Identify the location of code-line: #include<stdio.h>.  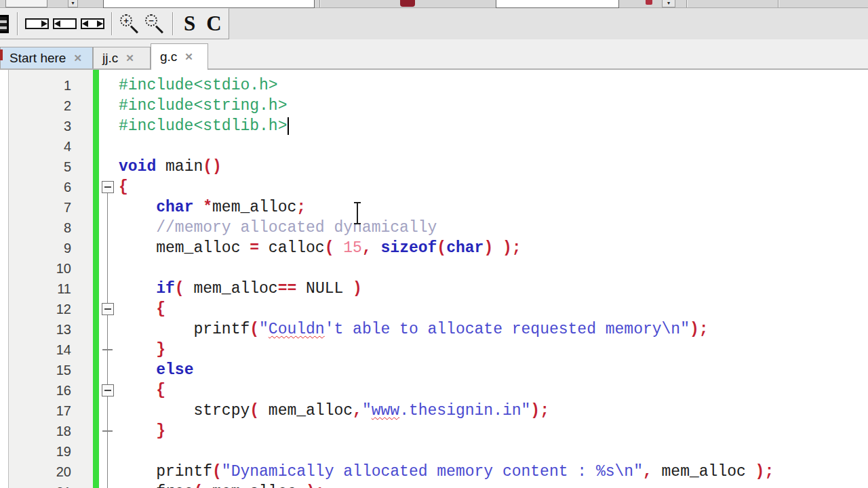
(198, 85).